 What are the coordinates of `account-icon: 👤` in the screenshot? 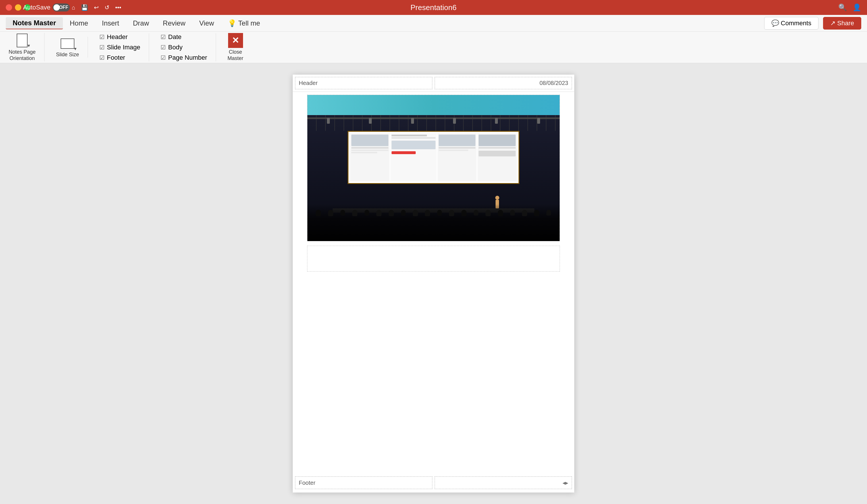 It's located at (857, 8).